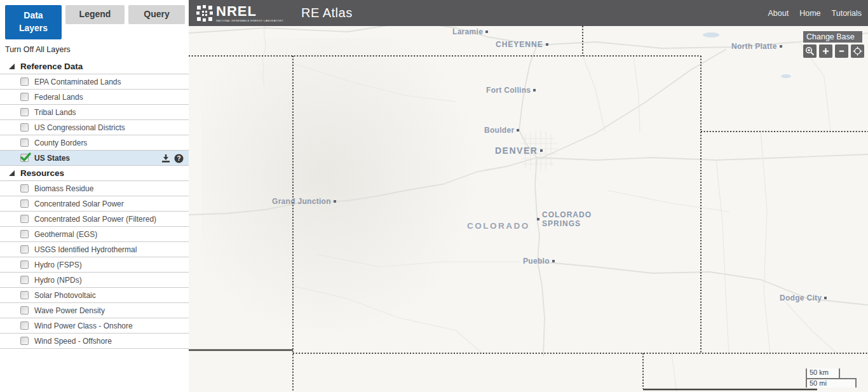 This screenshot has height=392, width=868. I want to click on tab-query: Query, so click(156, 15).